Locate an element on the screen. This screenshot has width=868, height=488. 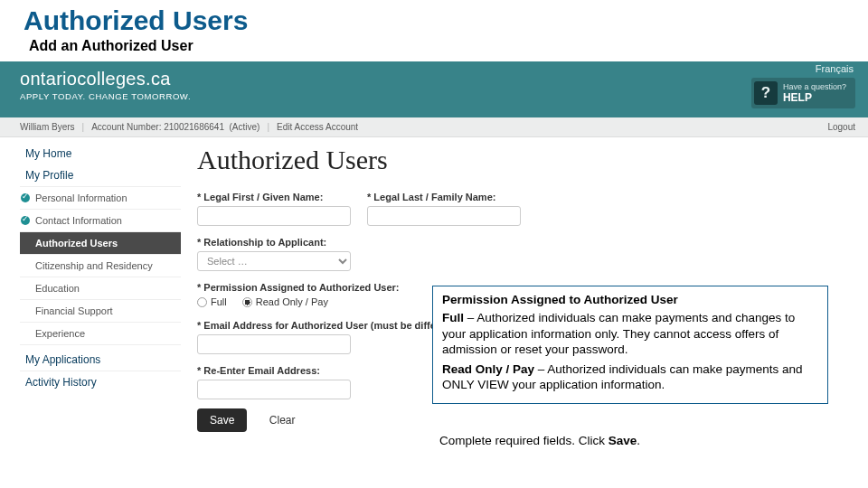
relationship-label: * Relationship to Applicant: is located at coordinates (533, 242).